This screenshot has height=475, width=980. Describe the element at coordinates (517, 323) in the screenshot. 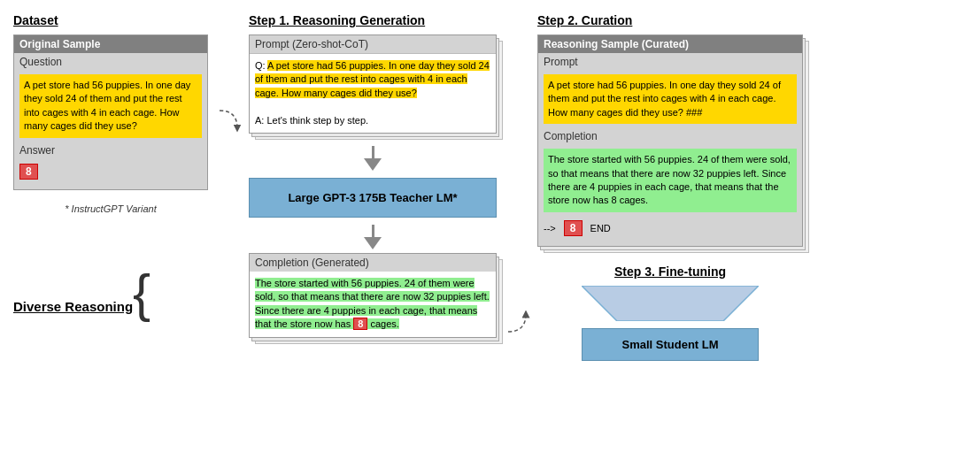

I see `curved-arrow-2-icon` at that location.